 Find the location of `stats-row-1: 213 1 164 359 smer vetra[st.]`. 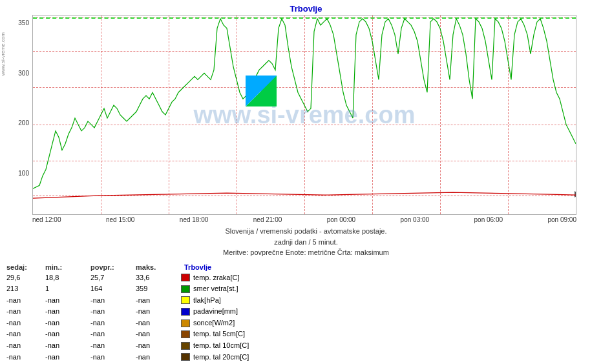

stats-row-1: 213 1 164 359 smer vetra[st.] is located at coordinates (306, 289).